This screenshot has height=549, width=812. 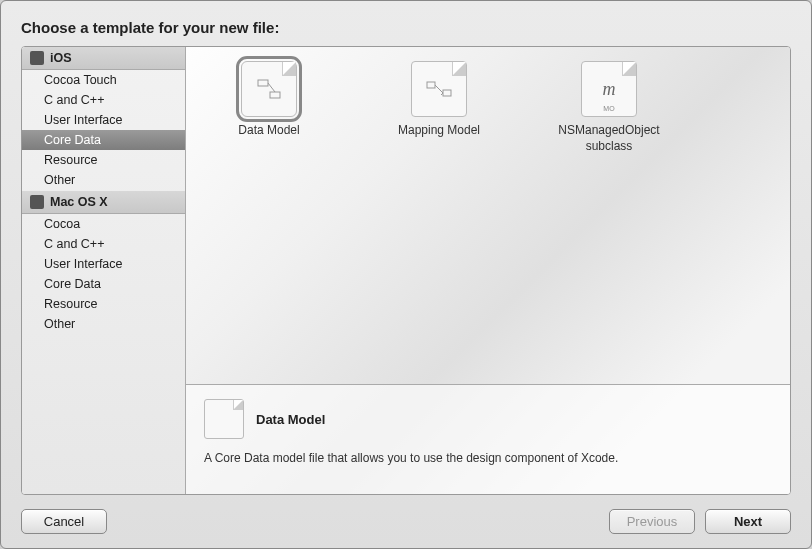 I want to click on template-label: Mapping Model, so click(x=439, y=131).